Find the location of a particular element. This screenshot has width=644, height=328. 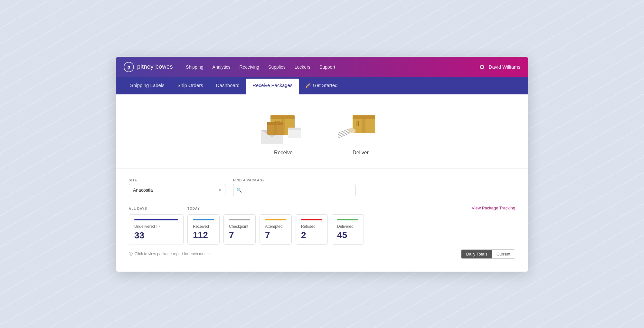

toggle-buttons: Daily Totals Current is located at coordinates (488, 254).